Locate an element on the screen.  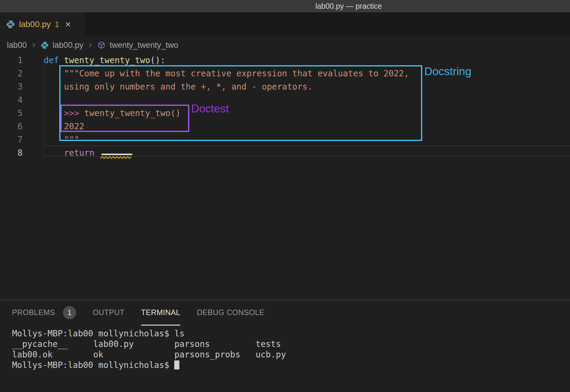
panel-tab-bar: PROBLEMS 1 OUTPUT TERMINAL DEBUG CONSOLE is located at coordinates (138, 313).